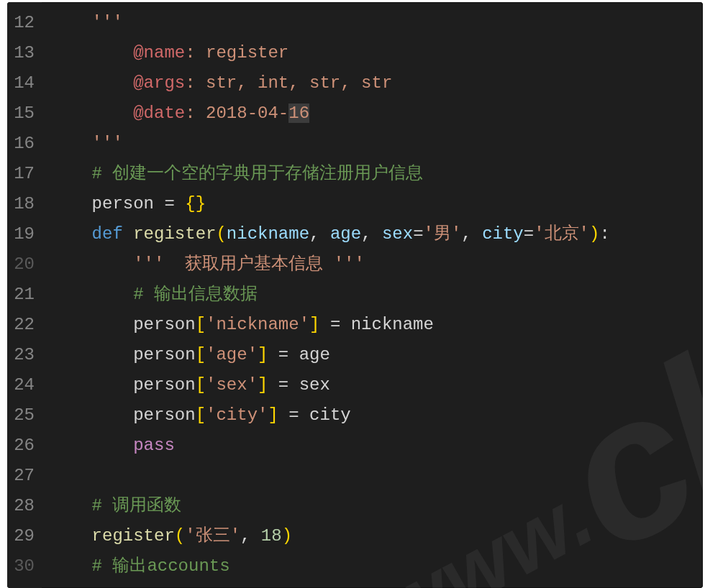 The image size is (705, 588). Describe the element at coordinates (113, 234) in the screenshot. I see `code-token: def` at that location.